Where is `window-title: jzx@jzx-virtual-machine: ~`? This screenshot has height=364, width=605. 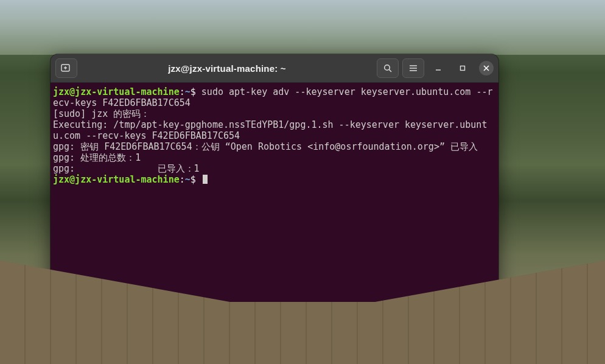 window-title: jzx@jzx-virtual-machine: ~ is located at coordinates (227, 68).